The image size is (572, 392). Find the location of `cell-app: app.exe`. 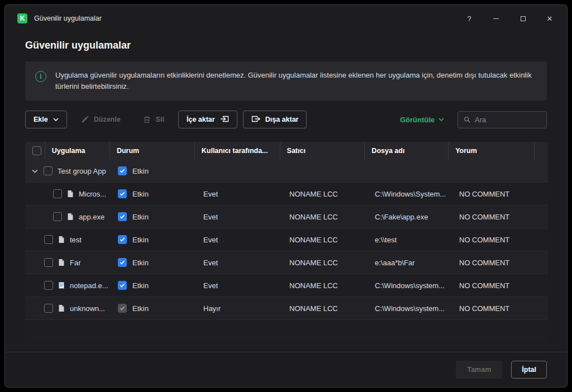

cell-app: app.exe is located at coordinates (68, 217).